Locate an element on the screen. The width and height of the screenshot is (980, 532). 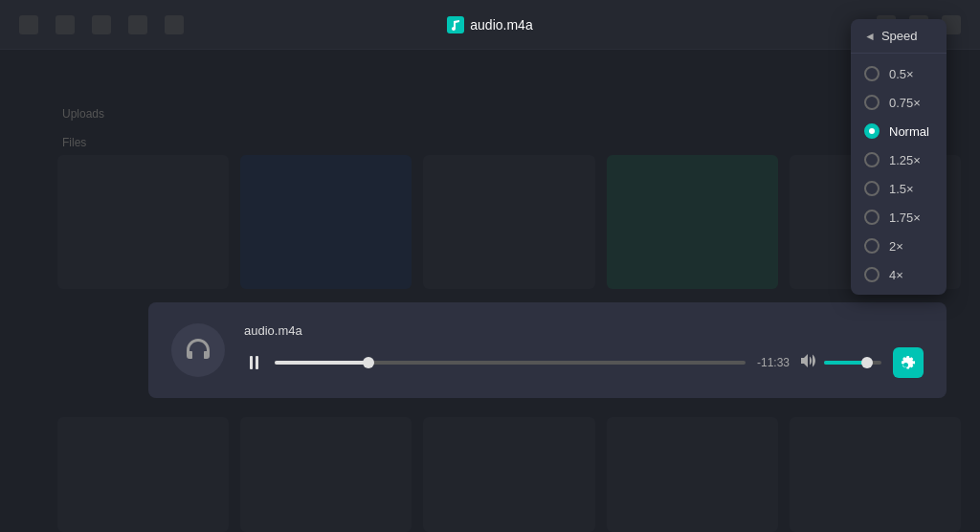
radio-0.75x is located at coordinates (872, 102).